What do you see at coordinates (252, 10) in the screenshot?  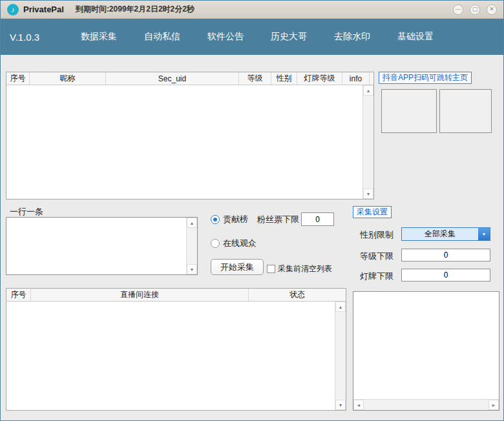 I see `titlebar: ♪ PrivatePal 到期时间:2099年2月2日2时2分2秒 — ▢ ✕` at bounding box center [252, 10].